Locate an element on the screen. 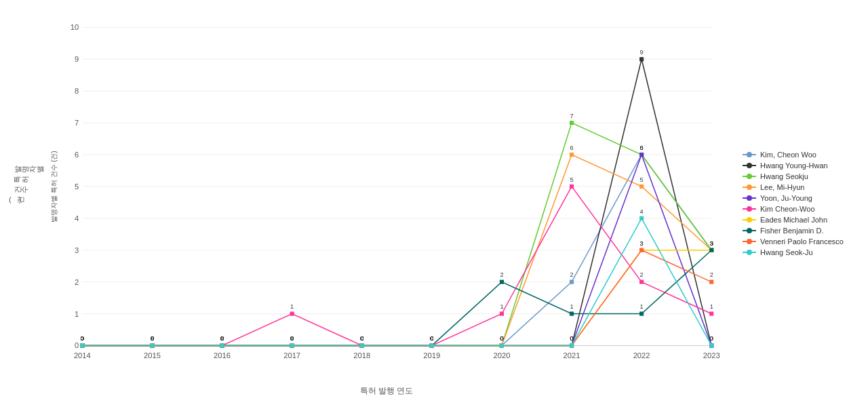 Image resolution: width=868 pixels, height=407 pixels. legend-item: Eades Michael John is located at coordinates (802, 220).